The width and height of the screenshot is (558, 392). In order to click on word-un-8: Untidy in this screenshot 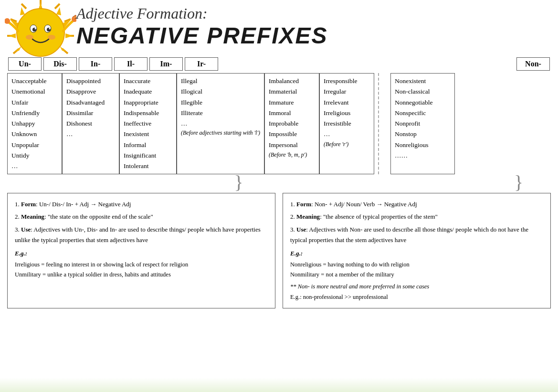, I will do `click(34, 156)`.